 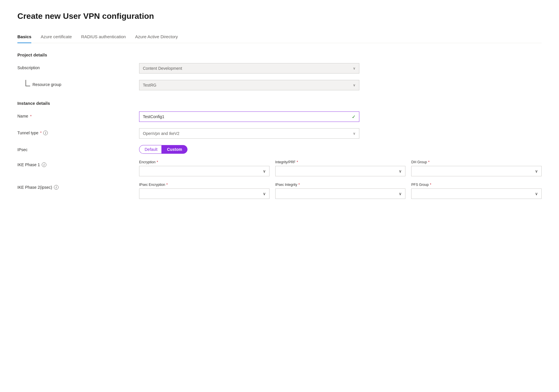 I want to click on ike-phase2-pfs-group: PFS Group * ∨, so click(x=476, y=191).